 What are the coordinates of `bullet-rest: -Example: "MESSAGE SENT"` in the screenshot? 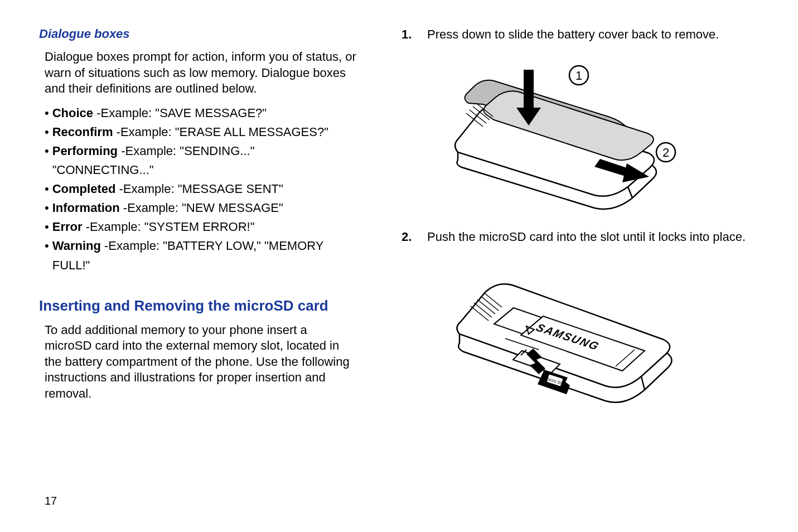 It's located at (199, 188).